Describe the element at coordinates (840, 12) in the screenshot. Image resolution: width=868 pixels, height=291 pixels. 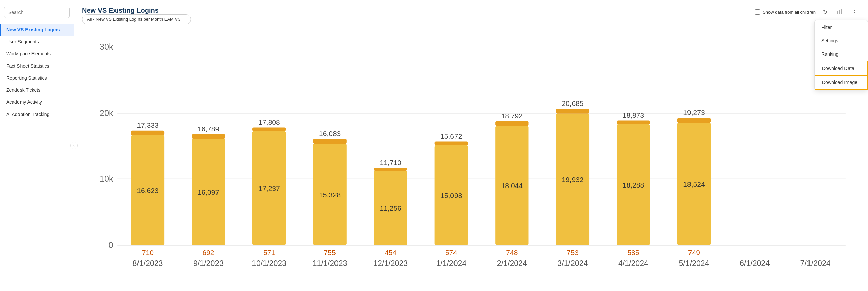
I see `chart-icon` at that location.